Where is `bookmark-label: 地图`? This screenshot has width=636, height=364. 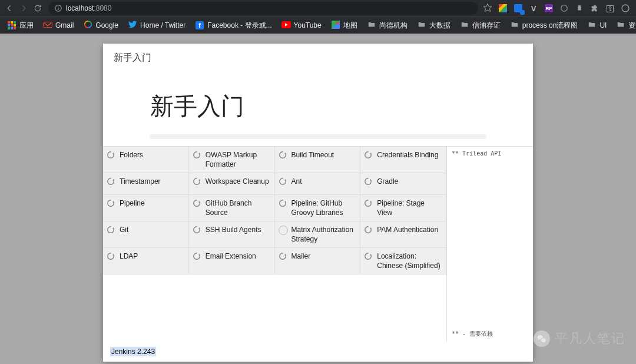
bookmark-label: 地图 is located at coordinates (350, 26).